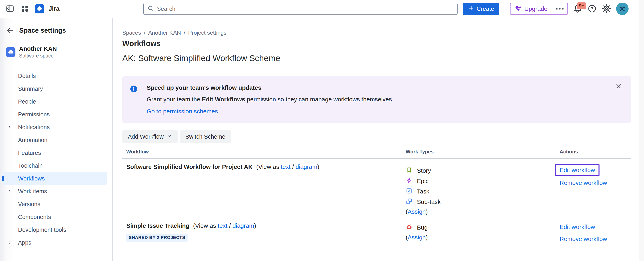 The height and width of the screenshot is (261, 644). What do you see at coordinates (518, 9) in the screenshot?
I see `gem-icon` at bounding box center [518, 9].